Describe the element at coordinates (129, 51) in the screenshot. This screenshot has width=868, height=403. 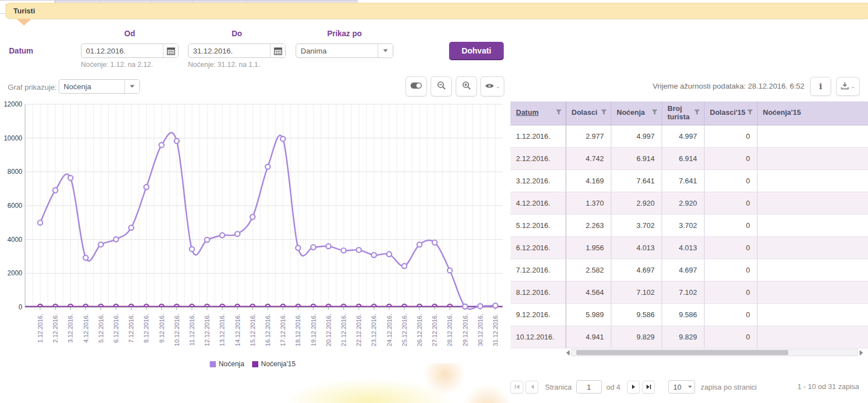
I see `date-from-field: 01.12.2016.` at that location.